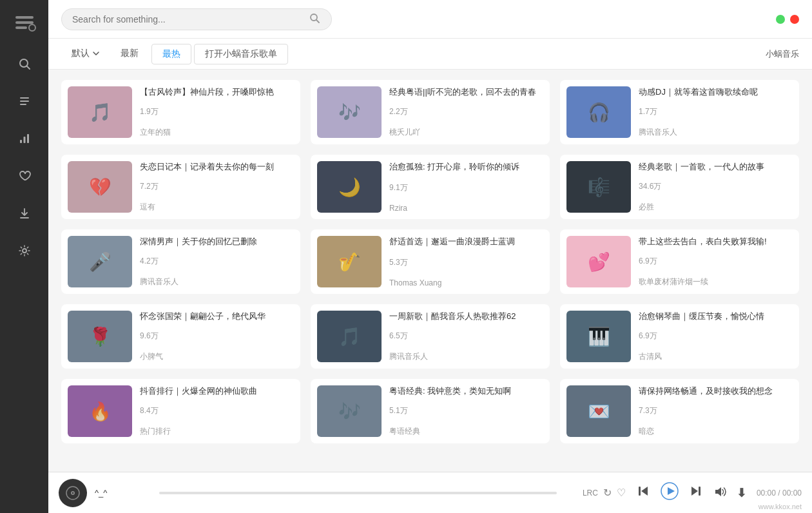 This screenshot has width=812, height=513. What do you see at coordinates (590, 493) in the screenshot?
I see `lrc-button: LRC` at bounding box center [590, 493].